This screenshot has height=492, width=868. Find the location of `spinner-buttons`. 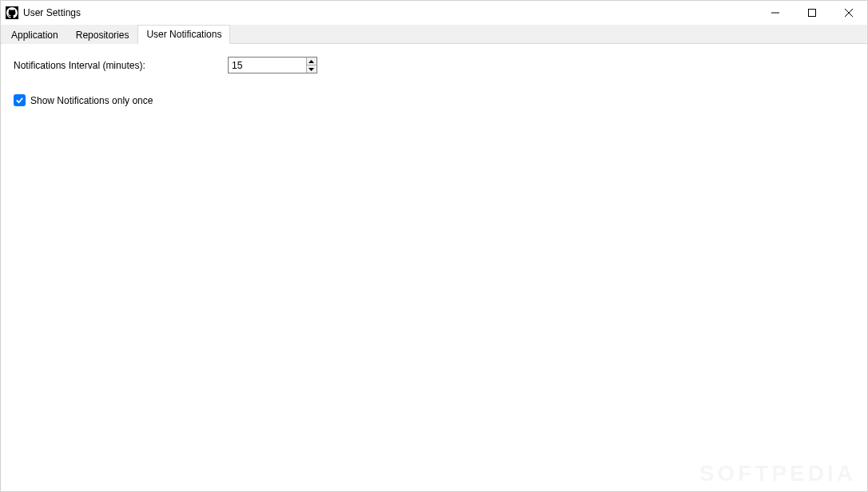

spinner-buttons is located at coordinates (312, 65).